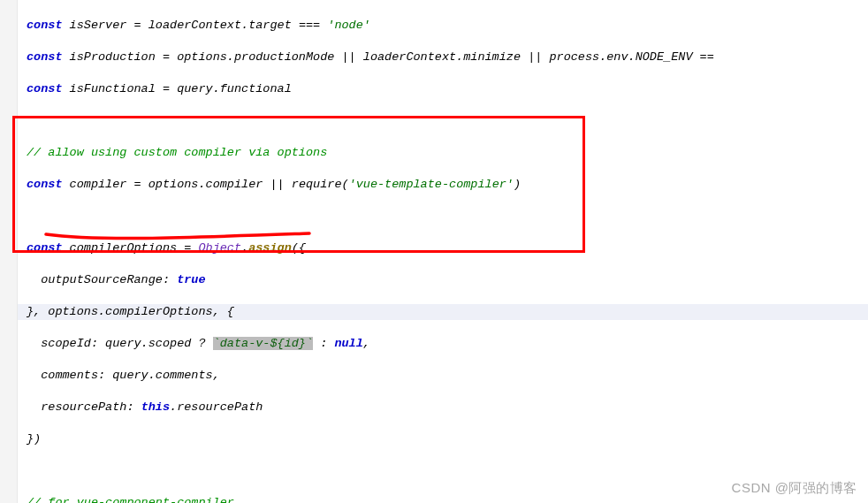  I want to click on property: scopeId: query.scoped, so click(112, 343).